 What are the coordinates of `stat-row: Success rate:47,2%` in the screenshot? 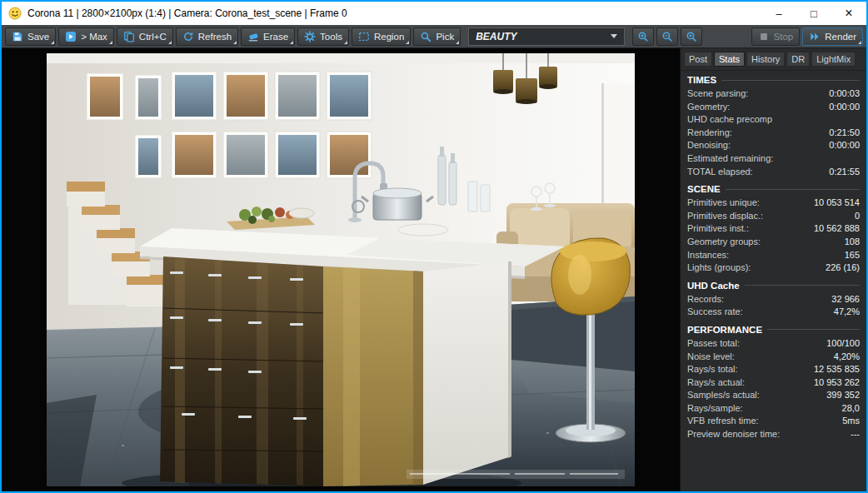 It's located at (773, 312).